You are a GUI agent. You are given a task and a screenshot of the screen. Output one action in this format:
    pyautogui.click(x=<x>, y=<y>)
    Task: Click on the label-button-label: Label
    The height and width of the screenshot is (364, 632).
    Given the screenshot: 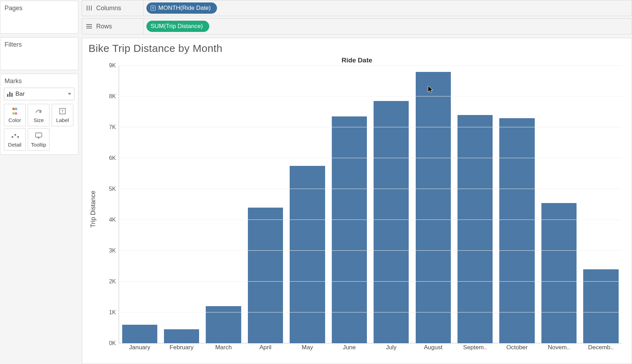 What is the action you would take?
    pyautogui.click(x=62, y=120)
    